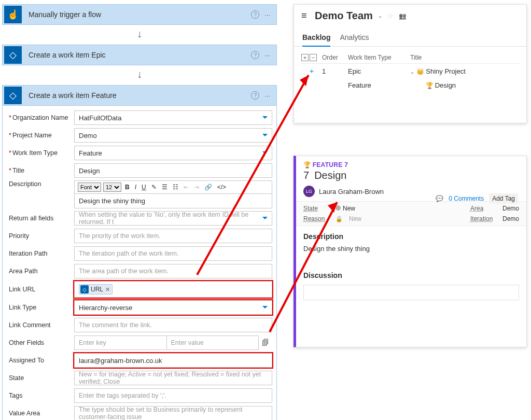 This screenshot has height=420, width=531. What do you see at coordinates (339, 219) in the screenshot?
I see `lock-icon` at bounding box center [339, 219].